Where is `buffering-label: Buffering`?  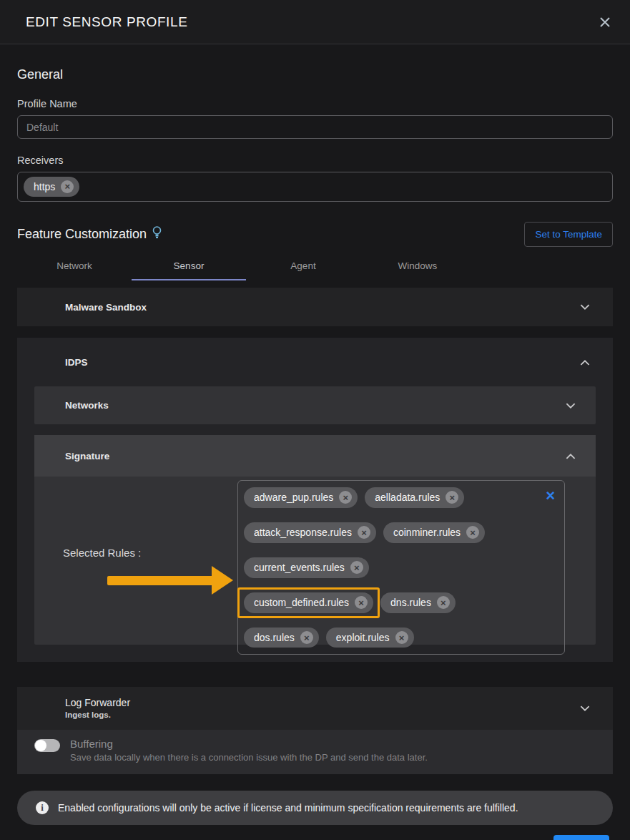 buffering-label: Buffering is located at coordinates (249, 744).